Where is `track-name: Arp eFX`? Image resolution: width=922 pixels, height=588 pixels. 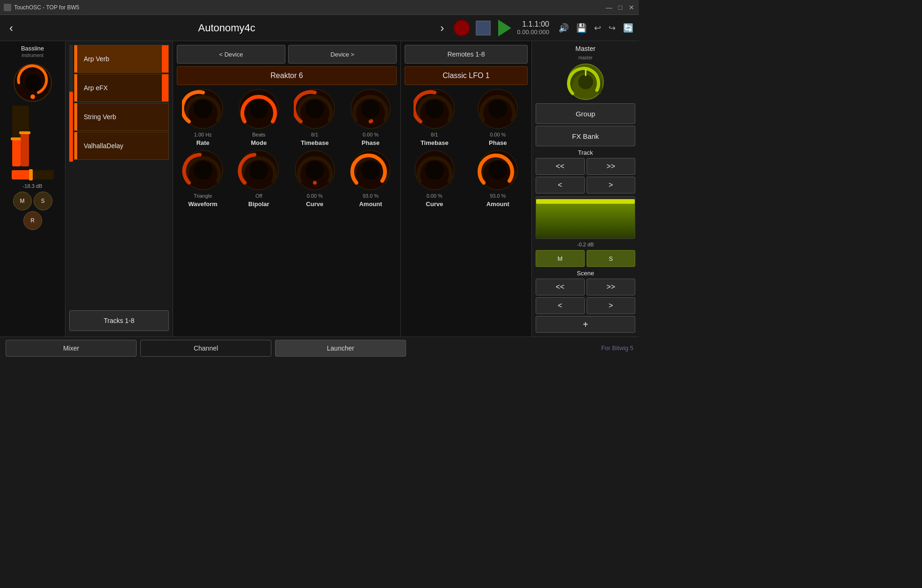 track-name: Arp eFX is located at coordinates (95, 88).